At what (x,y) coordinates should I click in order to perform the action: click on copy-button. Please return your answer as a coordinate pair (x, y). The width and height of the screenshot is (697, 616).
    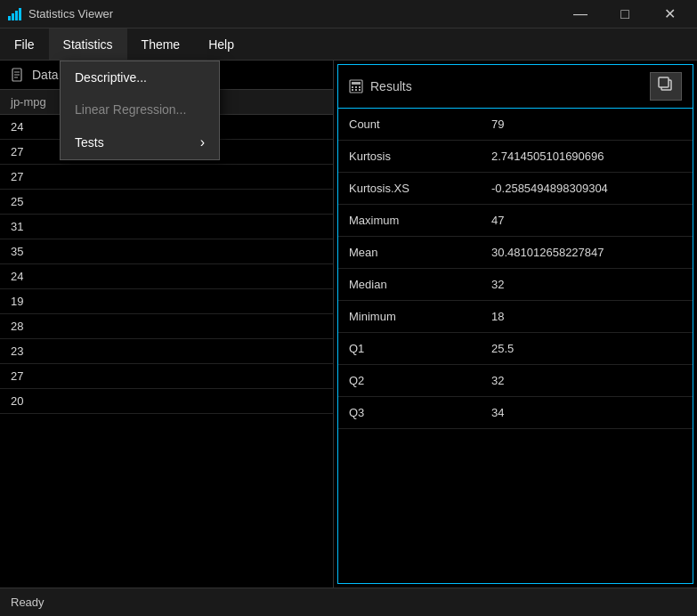
    Looking at the image, I should click on (666, 86).